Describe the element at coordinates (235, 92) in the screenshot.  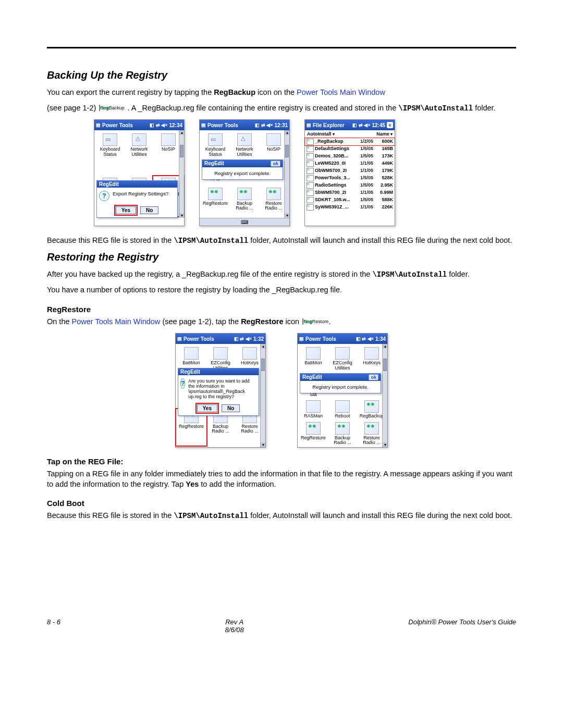
I see `text-bold: RegBackup` at that location.